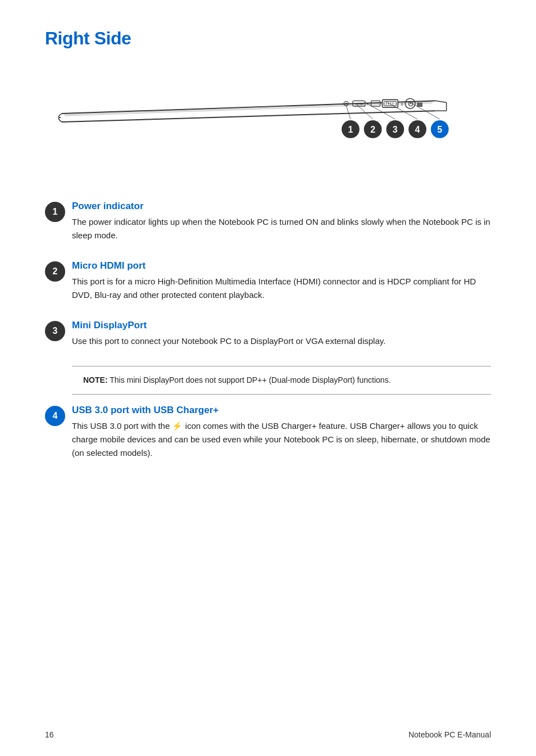 Image resolution: width=536 pixels, height=756 pixels. What do you see at coordinates (178, 426) in the screenshot?
I see `lightning-icon: ⚡` at bounding box center [178, 426].